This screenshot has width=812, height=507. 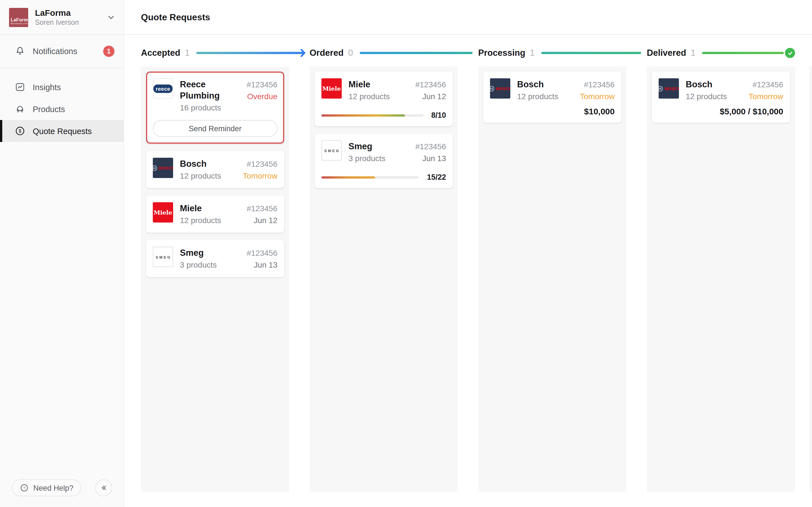 What do you see at coordinates (721, 111) in the screenshot?
I see `order-amount: $5,000 / $10,000` at bounding box center [721, 111].